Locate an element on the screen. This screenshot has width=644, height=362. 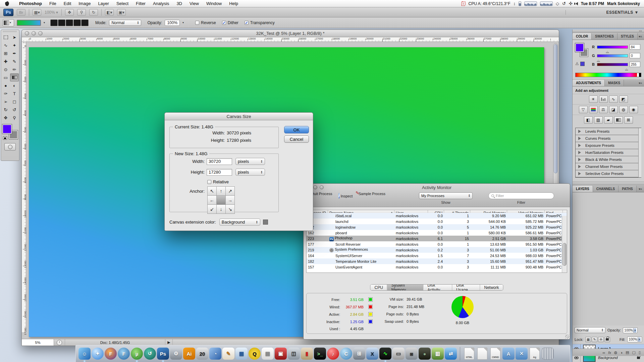
process-row-systemuiserver: 164SystemUIServermarksokolovs1.5724.53 M… is located at coordinates (437, 255).